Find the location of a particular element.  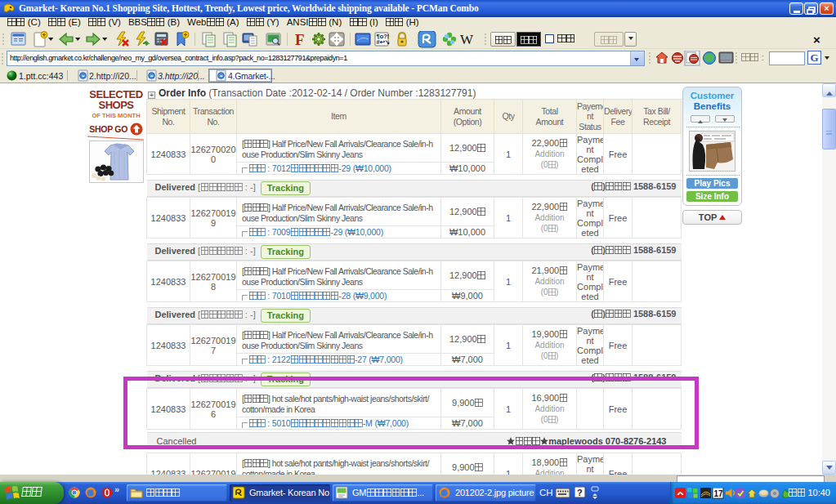

svg-text: F is located at coordinates (300, 39).